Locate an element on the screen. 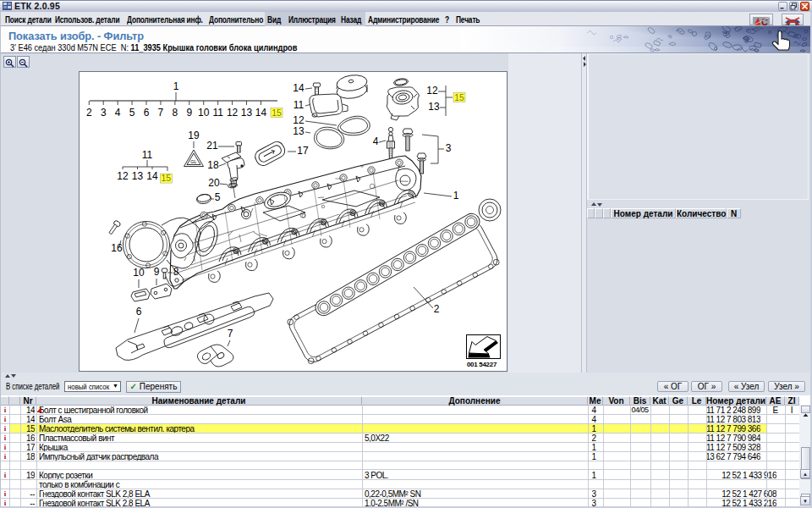  svg-text: 21 is located at coordinates (212, 146).